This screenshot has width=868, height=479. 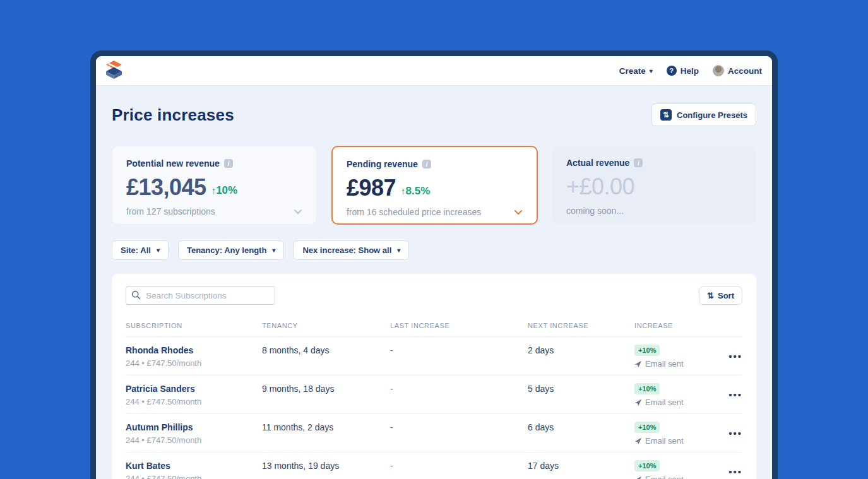 I want to click on help-button: ? Help, so click(x=683, y=71).